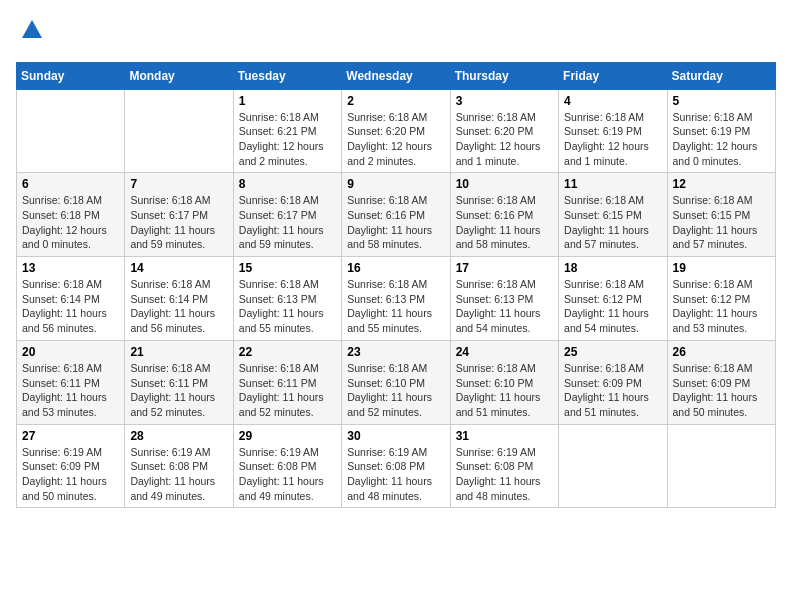 The width and height of the screenshot is (792, 612). Describe the element at coordinates (721, 215) in the screenshot. I see `calendar-cell: 12Sunrise: 6:18 AMSunset: 6:15 PMDayligh…` at that location.